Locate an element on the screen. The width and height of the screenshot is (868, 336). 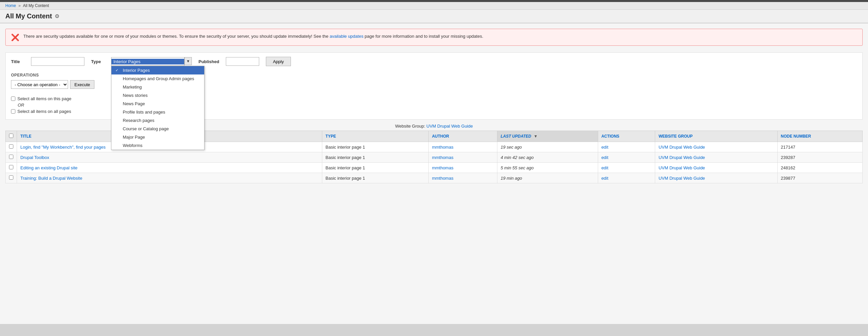
title-filter-label: Title is located at coordinates (18, 61).